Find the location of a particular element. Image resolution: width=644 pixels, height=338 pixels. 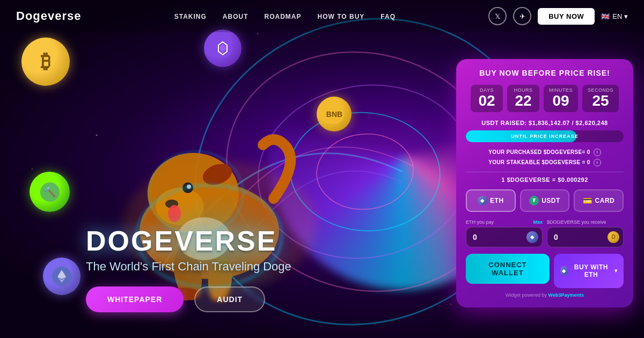

hammer-coin: 🔨 is located at coordinates (49, 192).